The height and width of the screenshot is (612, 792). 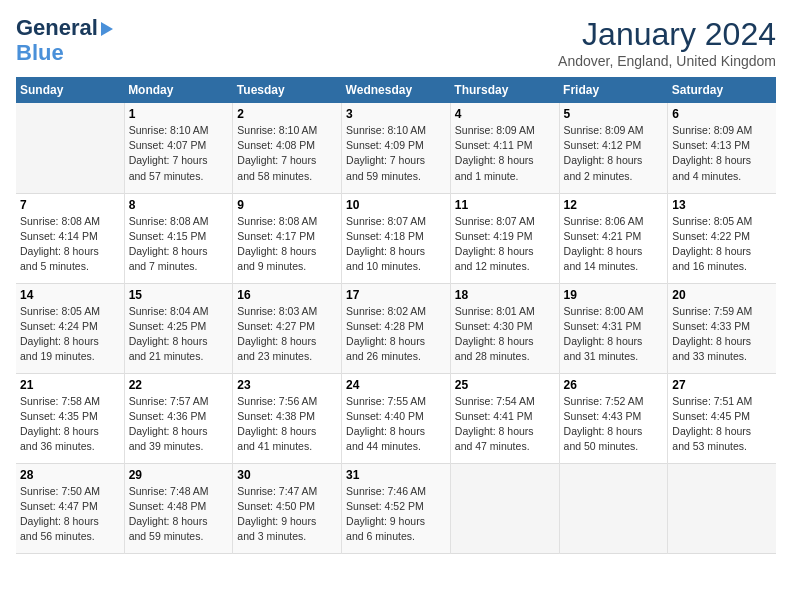 What do you see at coordinates (614, 205) in the screenshot?
I see `day-number: 12` at bounding box center [614, 205].